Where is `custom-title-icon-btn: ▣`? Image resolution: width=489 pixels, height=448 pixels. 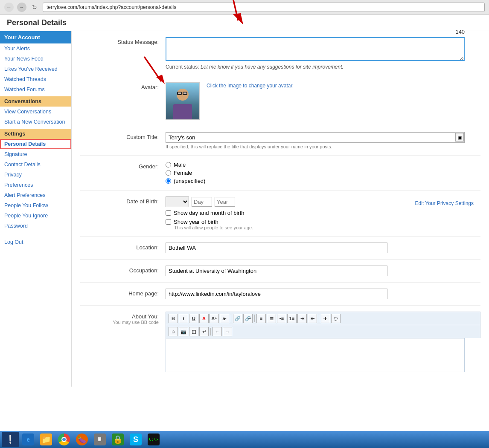
custom-title-icon-btn: ▣ is located at coordinates (460, 137).